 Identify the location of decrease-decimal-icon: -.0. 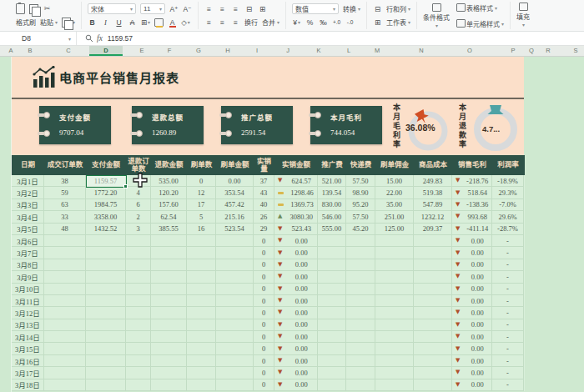
(350, 22).